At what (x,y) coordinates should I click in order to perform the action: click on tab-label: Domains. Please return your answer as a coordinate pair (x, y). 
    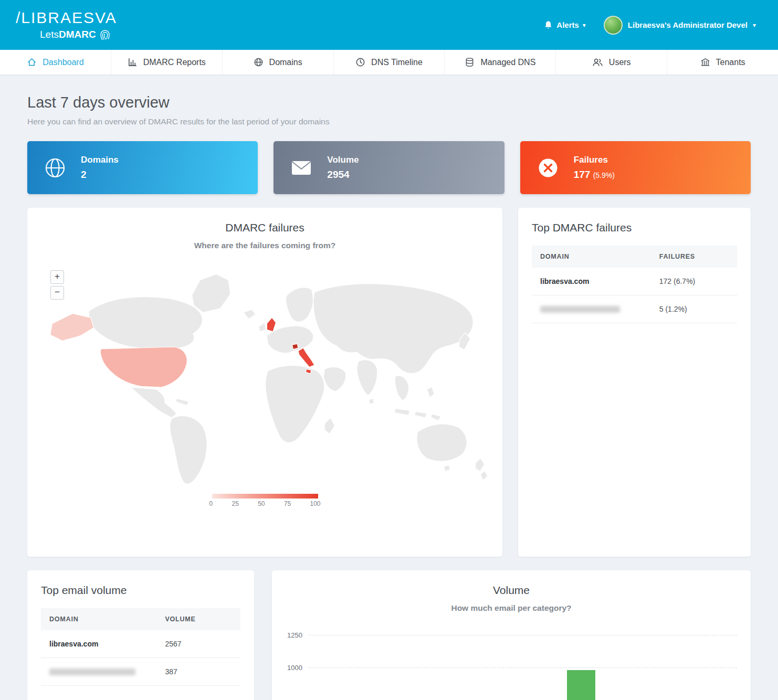
    Looking at the image, I should click on (286, 62).